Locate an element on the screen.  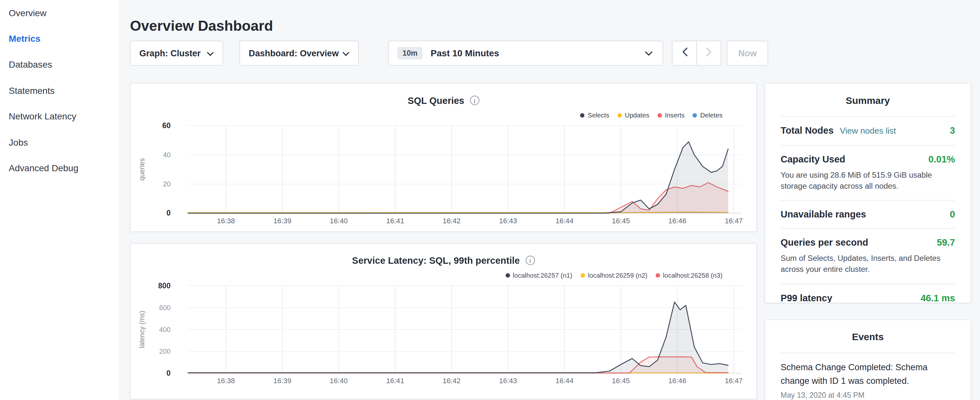
svg-text: 16:45 is located at coordinates (621, 221).